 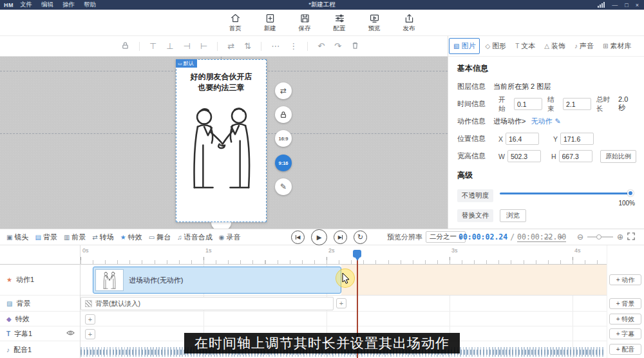 What do you see at coordinates (555, 46) in the screenshot?
I see `tab-decoration: △装饰` at bounding box center [555, 46].